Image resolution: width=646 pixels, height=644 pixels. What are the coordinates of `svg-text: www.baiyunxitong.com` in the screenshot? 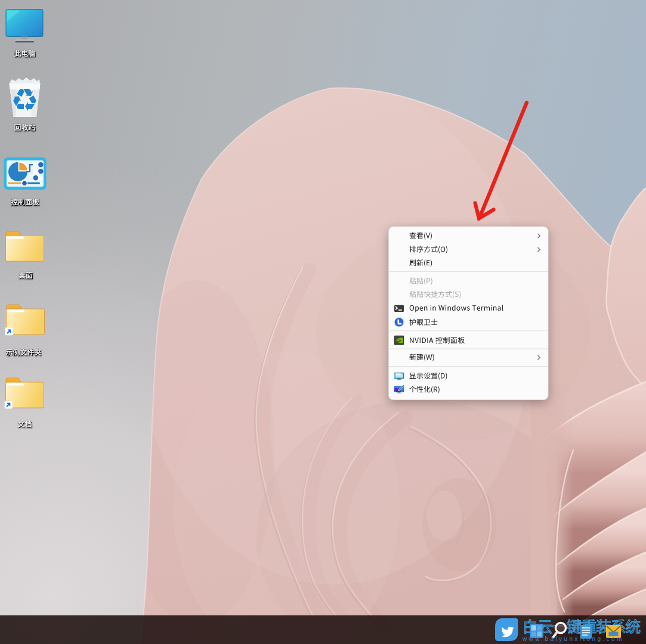 It's located at (573, 639).